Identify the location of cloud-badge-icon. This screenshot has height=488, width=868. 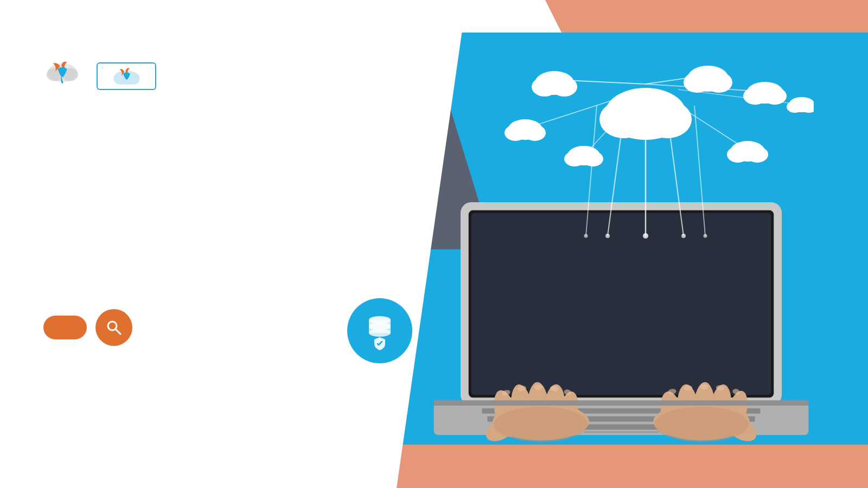
(127, 76).